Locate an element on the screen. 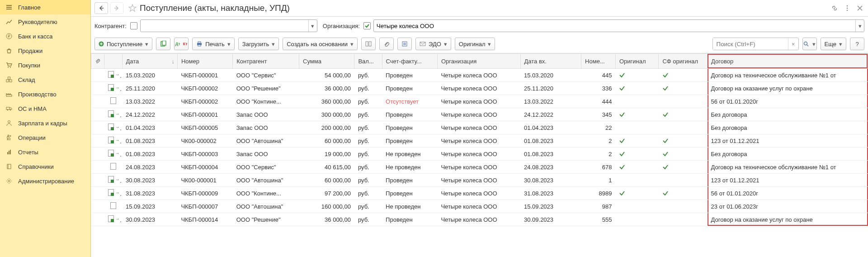 The width and height of the screenshot is (868, 257). sidebar-item-11: Справочники is located at coordinates (45, 167).